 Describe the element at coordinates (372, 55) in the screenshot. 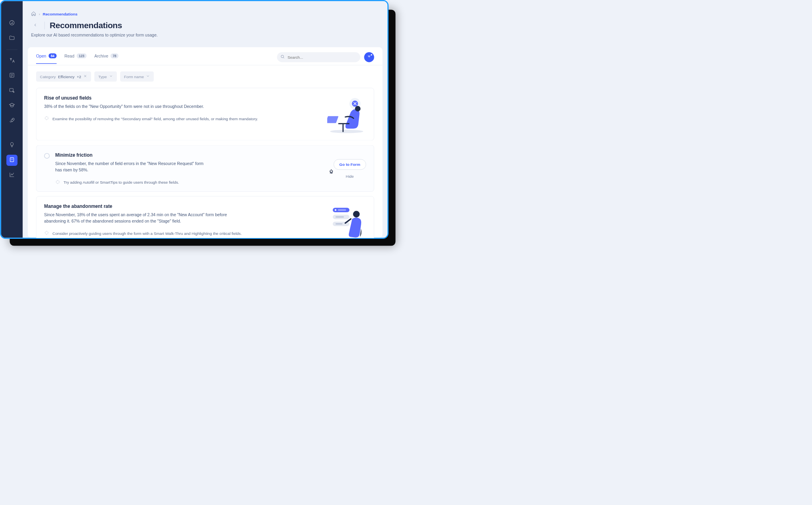

I see `indicator-dot` at that location.